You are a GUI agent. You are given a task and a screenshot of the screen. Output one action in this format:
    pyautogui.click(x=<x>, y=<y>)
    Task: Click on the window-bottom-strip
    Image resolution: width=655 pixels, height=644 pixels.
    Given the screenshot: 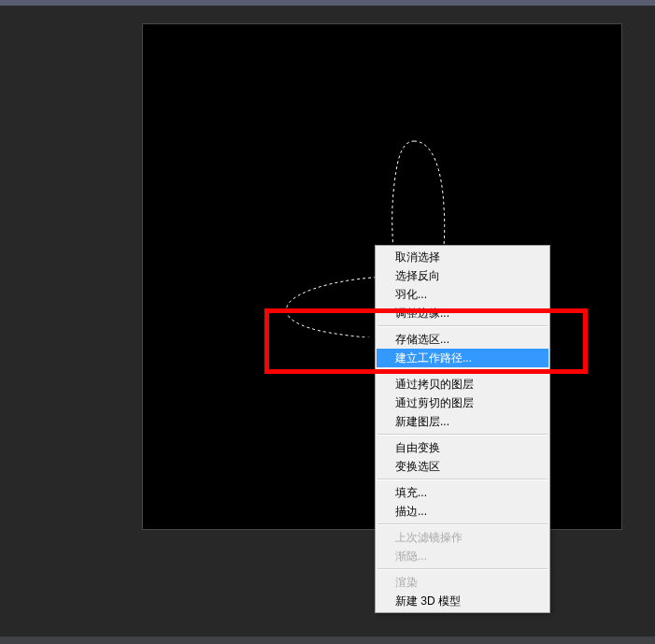 What is the action you would take?
    pyautogui.click(x=327, y=640)
    